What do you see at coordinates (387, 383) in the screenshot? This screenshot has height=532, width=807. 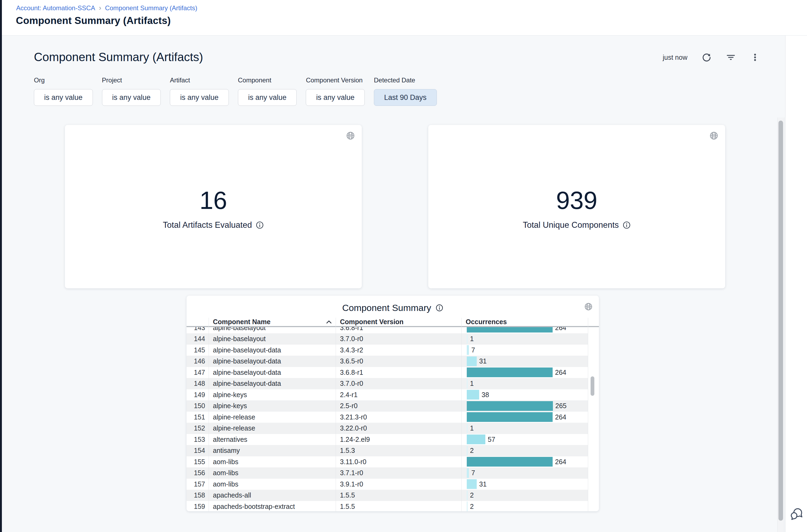 I see `table-row: 148 alpine-baselayout-data 3.7.0-r0 1` at bounding box center [387, 383].